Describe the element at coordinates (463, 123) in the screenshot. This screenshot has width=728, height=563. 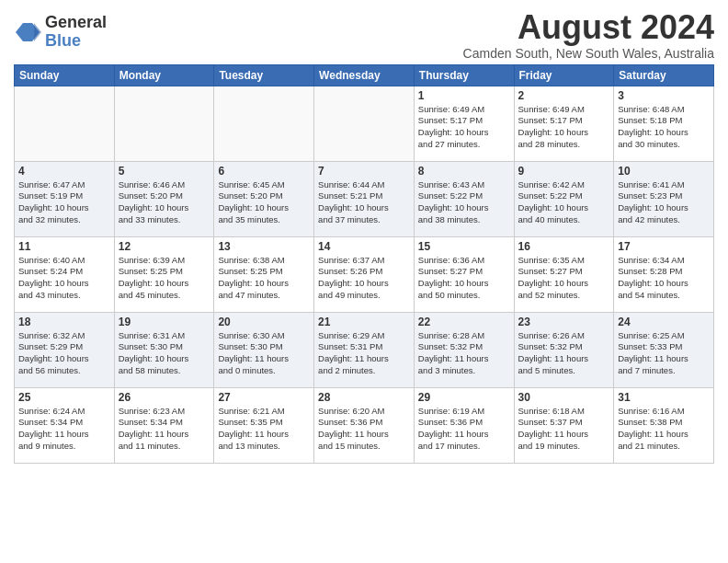
I see `calendar-cell: 1Sunrise: 6:49 AMSunset: 5:17 PMDaylight…` at that location.